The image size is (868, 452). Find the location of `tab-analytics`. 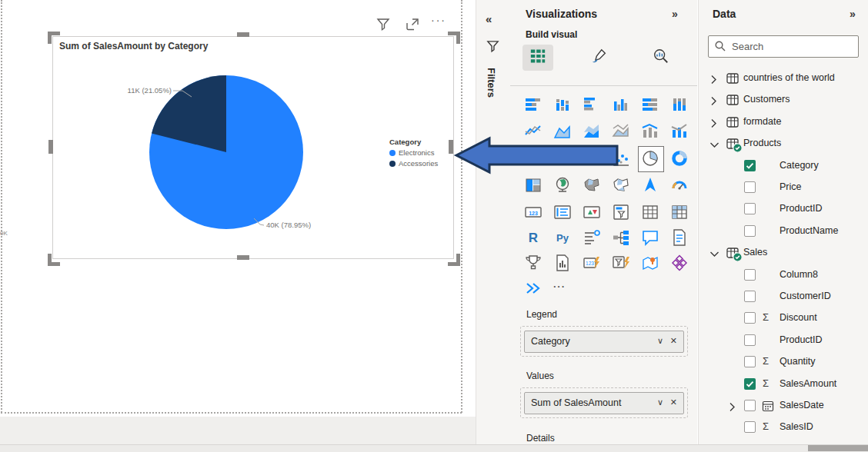

tab-analytics is located at coordinates (661, 58).